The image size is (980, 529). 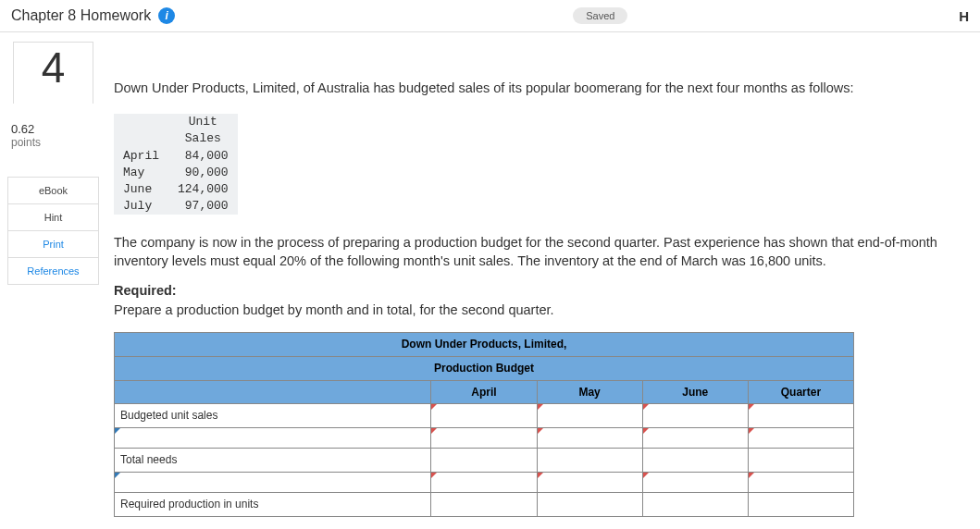 I want to click on assignment-title: Chapter 8 Homework, so click(x=81, y=16).